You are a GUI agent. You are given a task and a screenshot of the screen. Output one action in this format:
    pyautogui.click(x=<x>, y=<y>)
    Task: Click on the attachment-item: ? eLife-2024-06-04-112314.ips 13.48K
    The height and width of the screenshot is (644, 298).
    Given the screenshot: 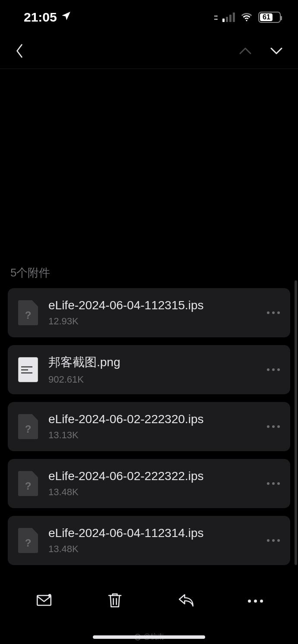 What is the action you would take?
    pyautogui.click(x=149, y=540)
    